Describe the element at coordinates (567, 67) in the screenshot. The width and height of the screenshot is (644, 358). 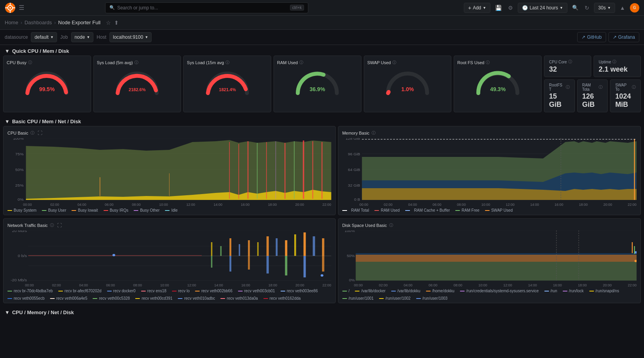
I see `cpu-cores-card: CPU Core ⓘ 32` at that location.